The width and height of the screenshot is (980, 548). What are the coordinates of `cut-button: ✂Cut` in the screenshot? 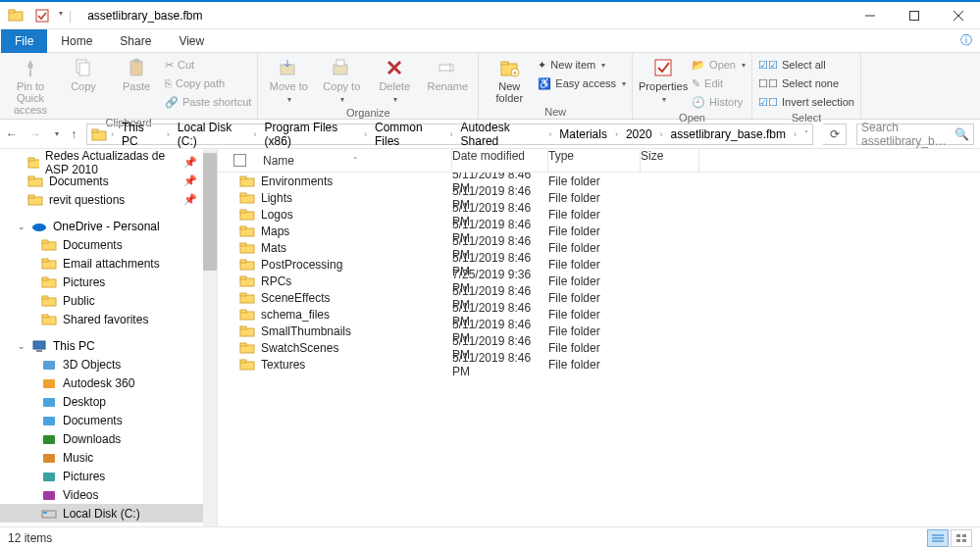 It's located at (208, 65).